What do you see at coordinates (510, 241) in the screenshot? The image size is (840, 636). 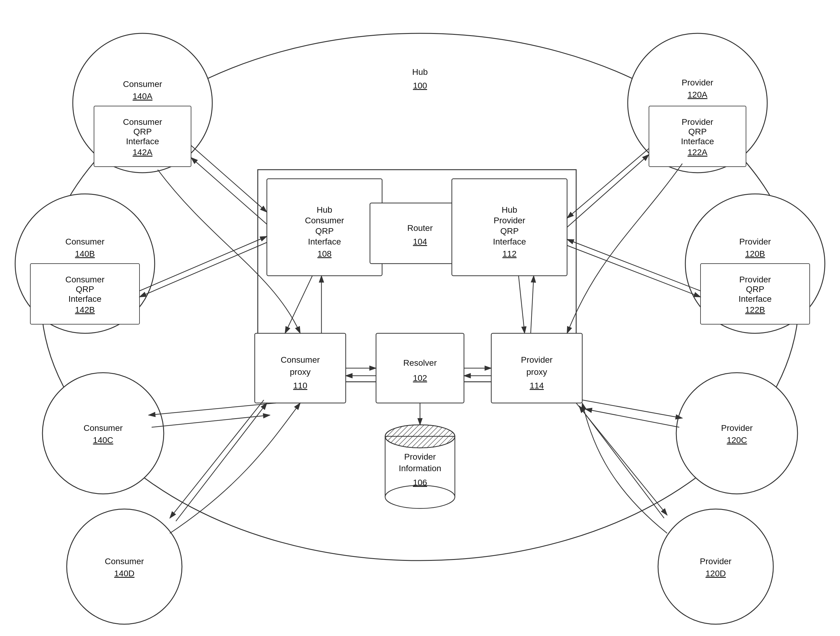 I see `hub-provider-qrp-label4: Interface` at bounding box center [510, 241].